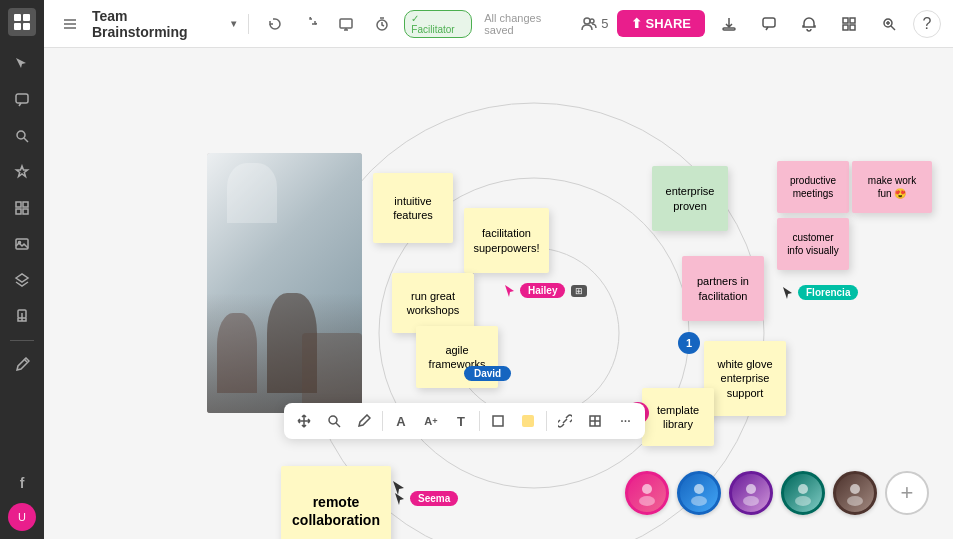  I want to click on tool-color, so click(528, 421).